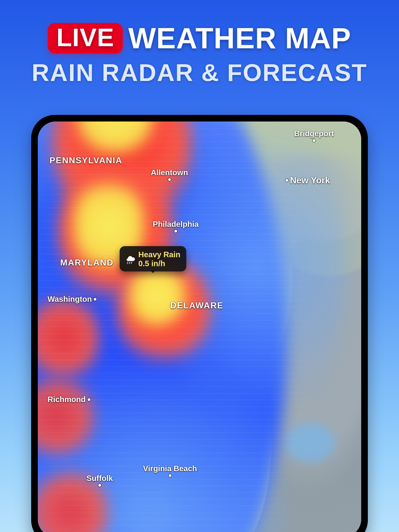 This screenshot has height=532, width=399. Describe the element at coordinates (169, 173) in the screenshot. I see `city-name: Allentown` at that location.